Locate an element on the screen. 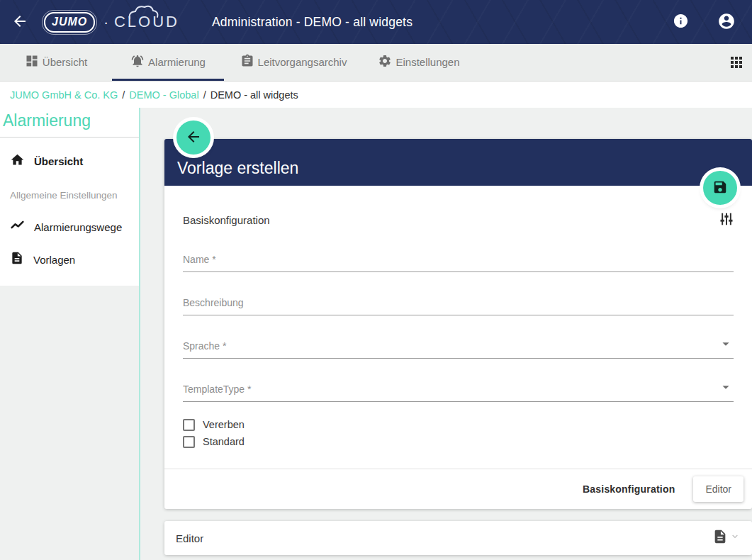 The height and width of the screenshot is (560, 752). checkbox-vererben: Vererben is located at coordinates (458, 425).